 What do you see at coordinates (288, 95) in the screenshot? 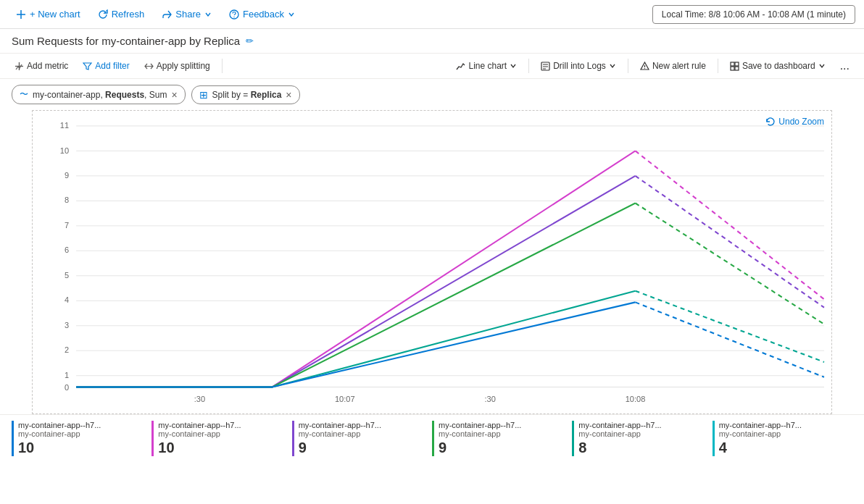
I see `remove-split-filter-button: ×` at bounding box center [288, 95].